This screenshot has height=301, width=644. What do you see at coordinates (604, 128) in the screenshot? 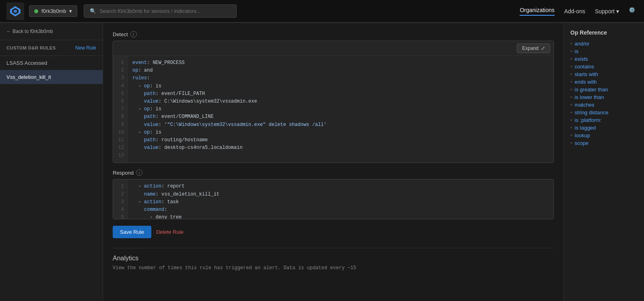
I see `op-item-tagged: is tagged` at bounding box center [604, 128].